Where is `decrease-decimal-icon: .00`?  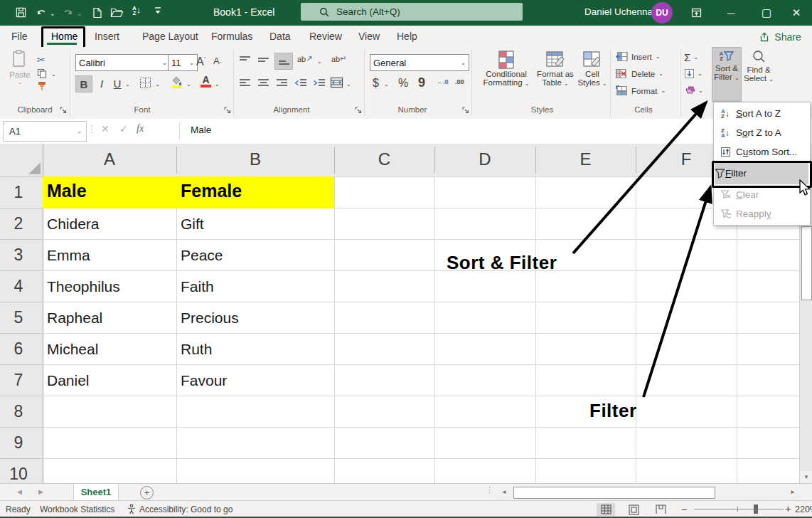
decrease-decimal-icon: .00 is located at coordinates (459, 82).